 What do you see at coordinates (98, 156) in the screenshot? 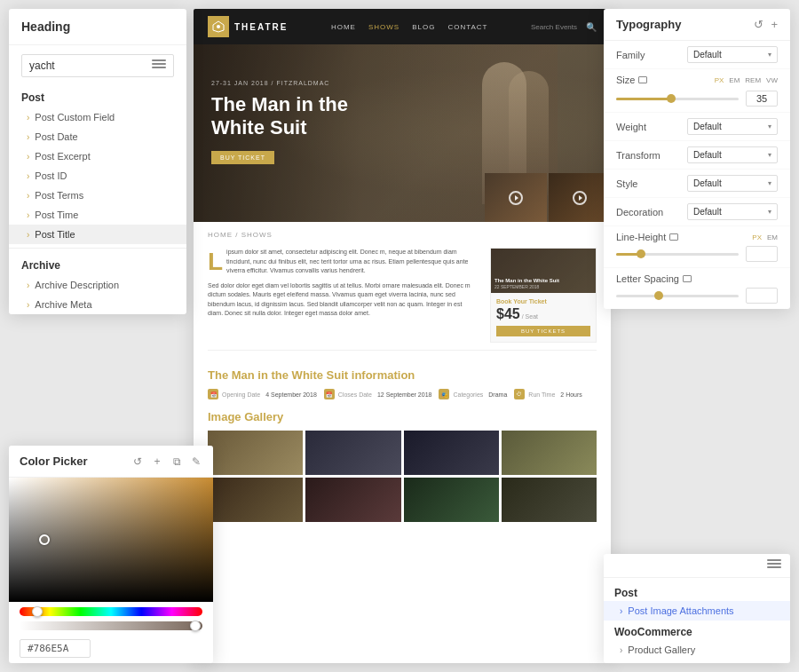
I see `list-item-post-excerpt: ›Post Excerpt` at bounding box center [98, 156].